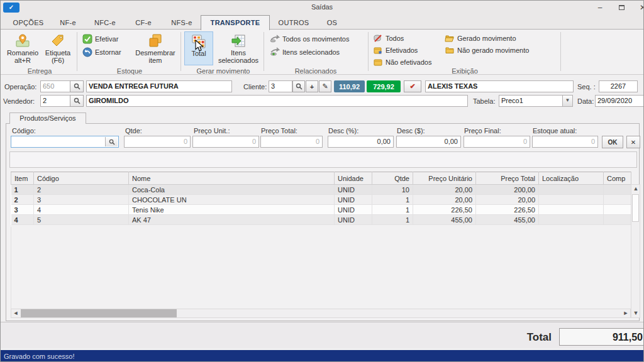 The width and height of the screenshot is (644, 362). I want to click on chevron-down-icon: ▼, so click(567, 101).